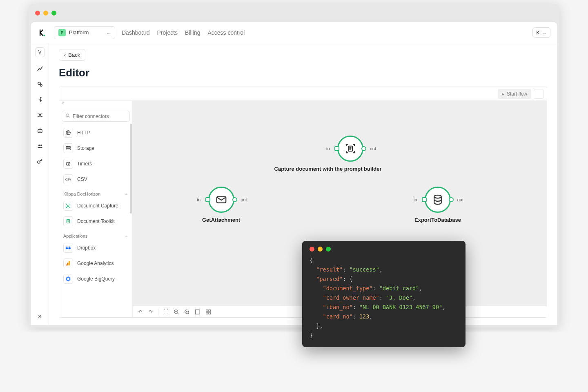  Describe the element at coordinates (303, 63) in the screenshot. I see `main-header: ‹ Back Editor` at that location.